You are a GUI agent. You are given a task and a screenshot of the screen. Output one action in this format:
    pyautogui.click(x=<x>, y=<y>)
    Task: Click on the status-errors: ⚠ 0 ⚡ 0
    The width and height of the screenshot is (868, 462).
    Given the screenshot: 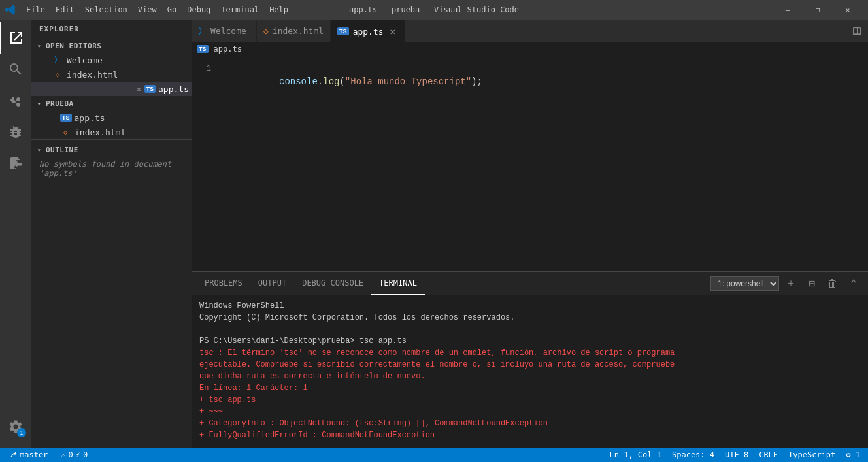 What is the action you would take?
    pyautogui.click(x=75, y=455)
    